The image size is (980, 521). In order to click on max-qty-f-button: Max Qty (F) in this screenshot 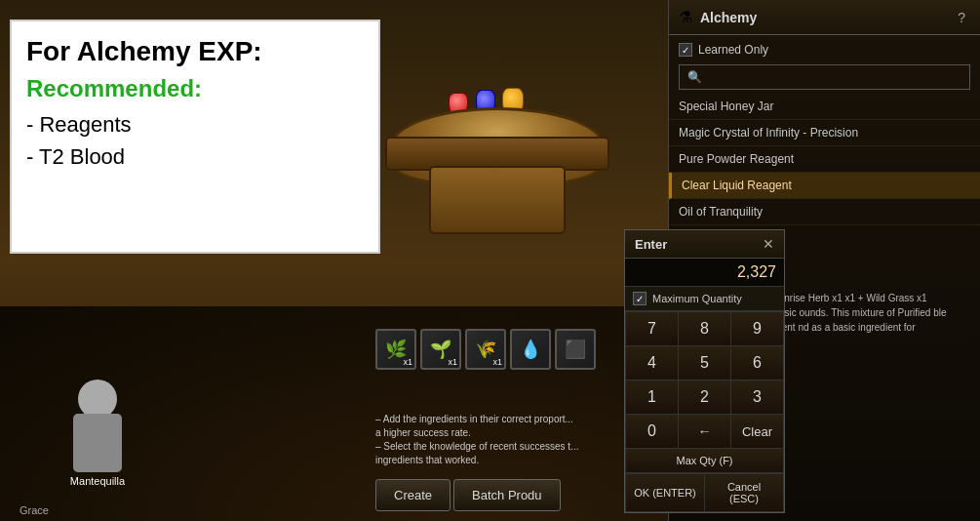, I will do `click(704, 461)`.